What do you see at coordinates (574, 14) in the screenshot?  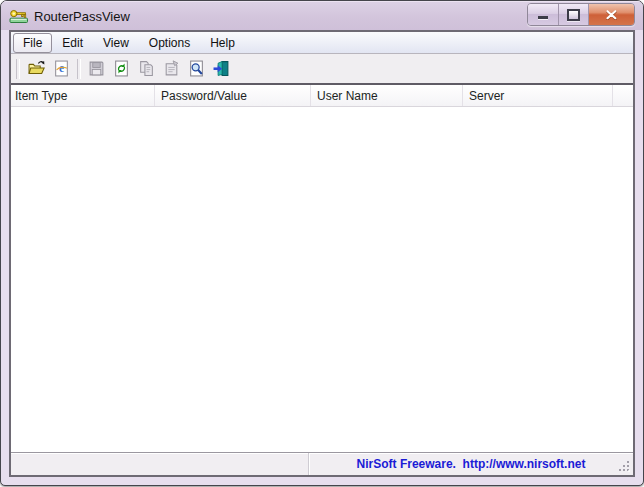 I see `maximize-button` at bounding box center [574, 14].